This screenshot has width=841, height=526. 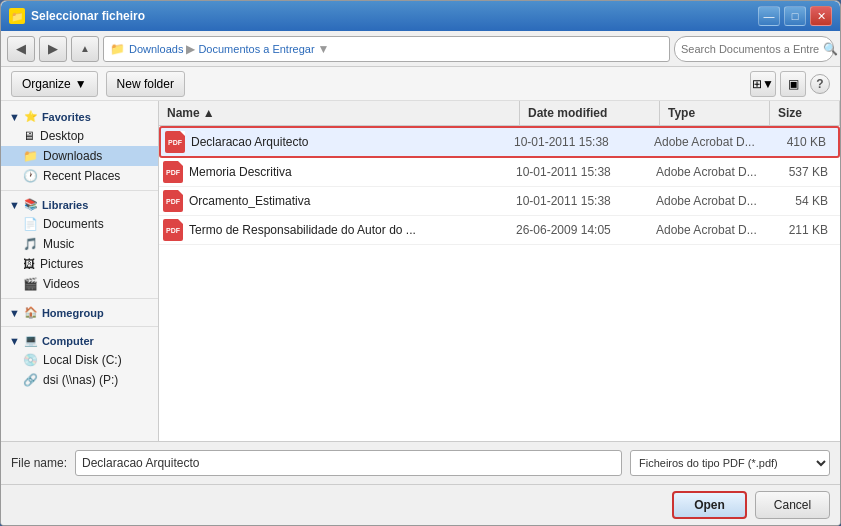 I want to click on music-icon: 🎵, so click(x=30, y=244).